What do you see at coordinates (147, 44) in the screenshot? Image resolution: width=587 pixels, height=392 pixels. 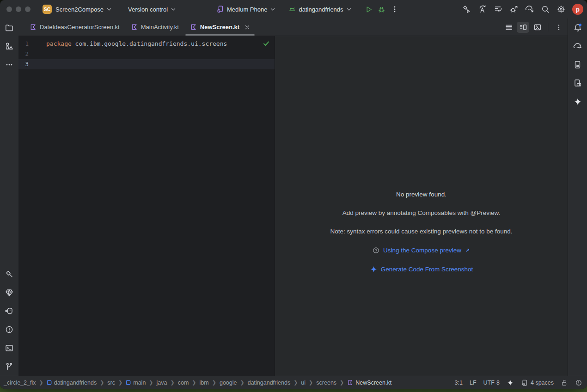 I see `code-line-1: 1 package com.ibm.google.datingandfriend…` at bounding box center [147, 44].